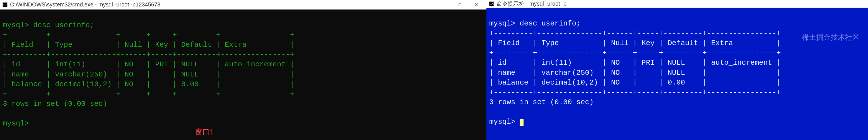 The height and width of the screenshot is (140, 868). Describe the element at coordinates (460, 5) in the screenshot. I see `maximize-button: □` at that location.